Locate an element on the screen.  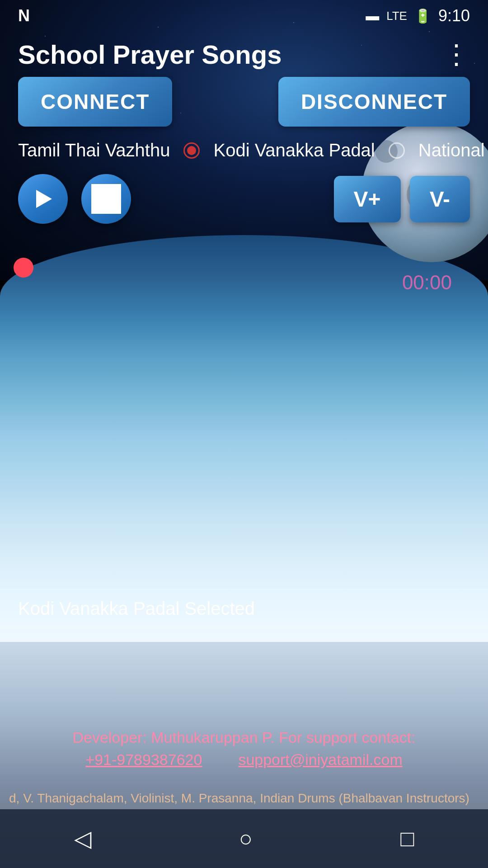
battery-icon: 🔋 is located at coordinates (423, 16).